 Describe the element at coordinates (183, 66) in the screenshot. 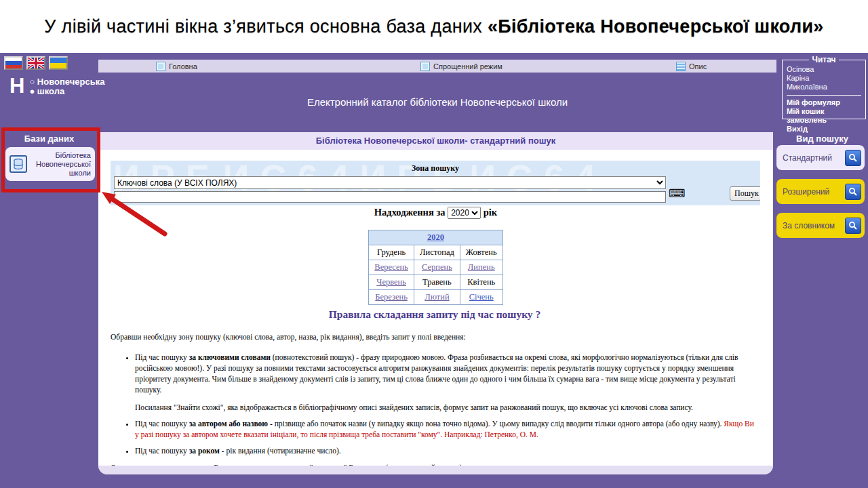

I see `nav-item-label: Головна` at that location.